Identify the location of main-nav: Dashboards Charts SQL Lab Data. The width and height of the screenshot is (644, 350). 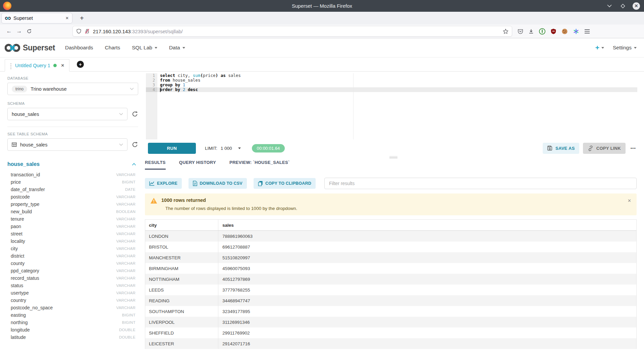
(125, 48).